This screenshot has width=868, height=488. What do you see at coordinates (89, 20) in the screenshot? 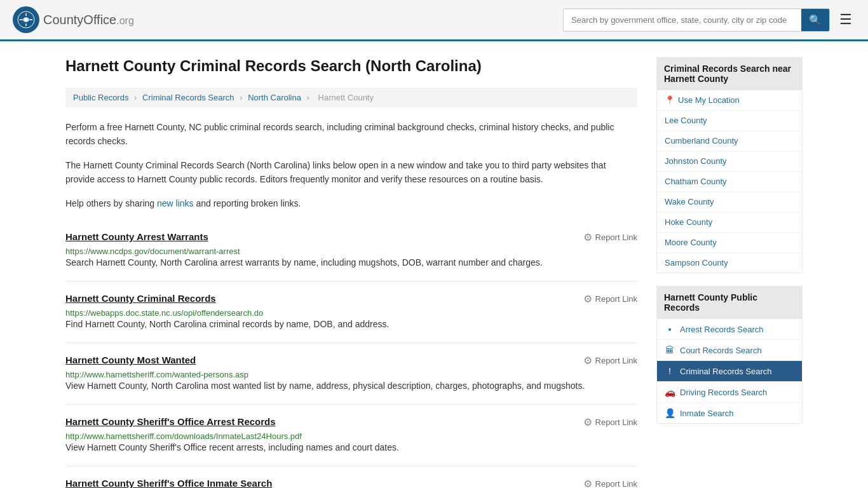
I see `logo-text: CountyOffice.org` at bounding box center [89, 20].